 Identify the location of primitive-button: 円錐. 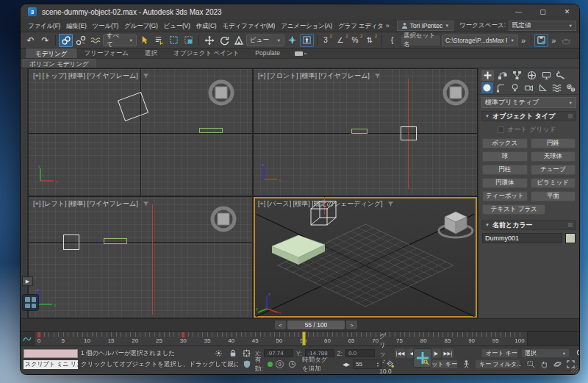
(553, 143).